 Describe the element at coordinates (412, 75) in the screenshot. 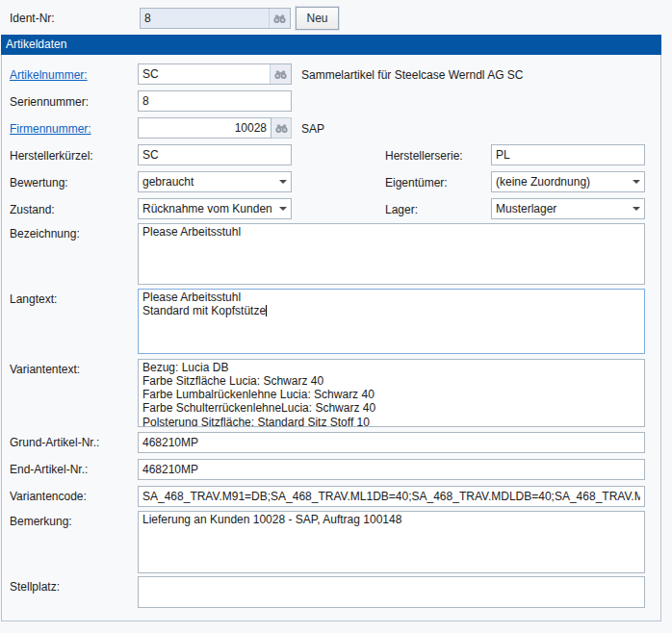

I see `artikelnummer-note: Sammelartikel für Steelcase Werndl AG SC` at that location.